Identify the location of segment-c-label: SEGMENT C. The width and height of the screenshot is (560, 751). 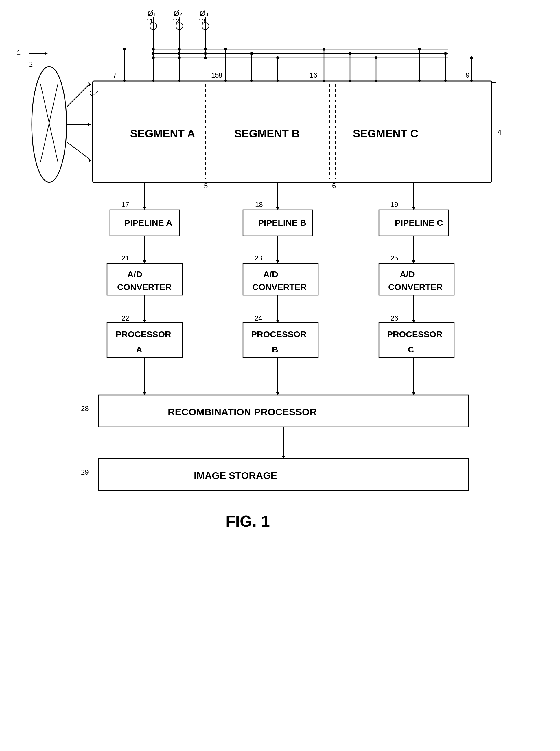
(386, 134).